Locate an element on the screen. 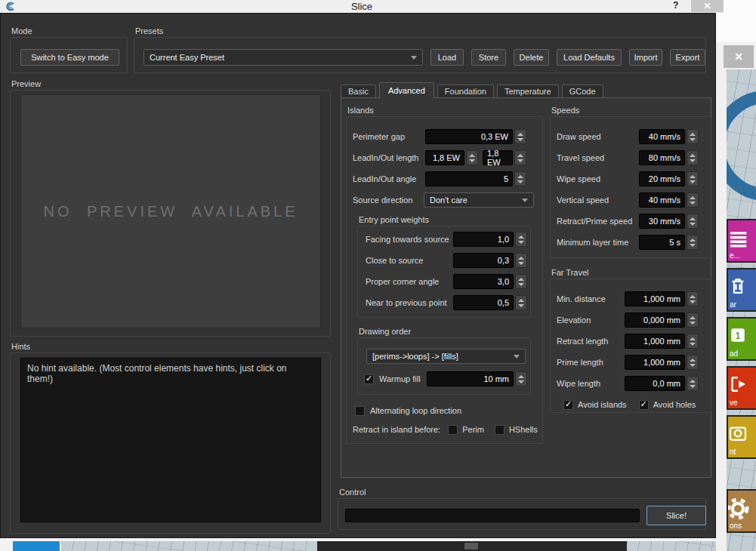 This screenshot has height=551, width=756. avoid-holes-checkbox is located at coordinates (643, 405).